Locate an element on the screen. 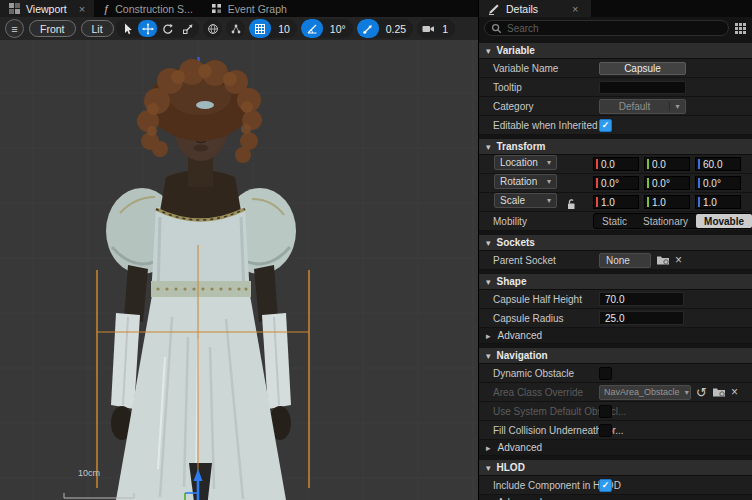  row-category: Category Default ▾ is located at coordinates (616, 106).